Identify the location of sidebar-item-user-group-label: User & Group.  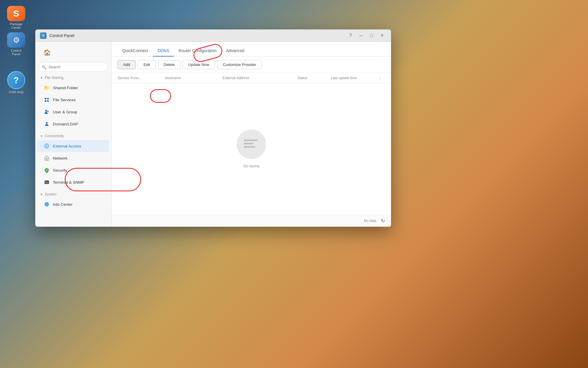
(65, 112).